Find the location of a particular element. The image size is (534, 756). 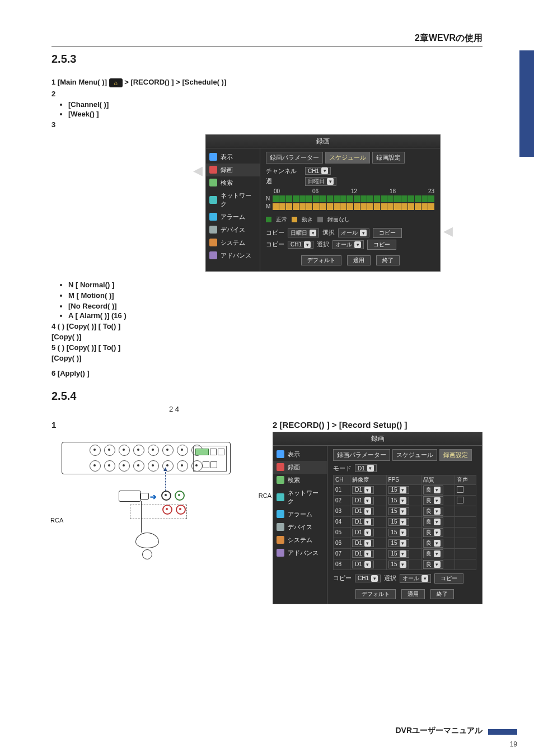

sidebar2-alarm: アラーム is located at coordinates (300, 514).